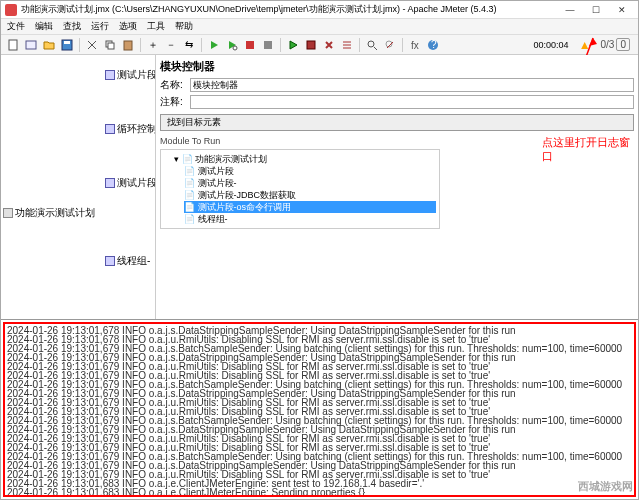 The image size is (639, 500). I want to click on module-tree: ▾ 📄 功能演示测试计划 📄 测试片段 📄 测试片段- 📄 测试片段-JDBC数…, so click(300, 189).